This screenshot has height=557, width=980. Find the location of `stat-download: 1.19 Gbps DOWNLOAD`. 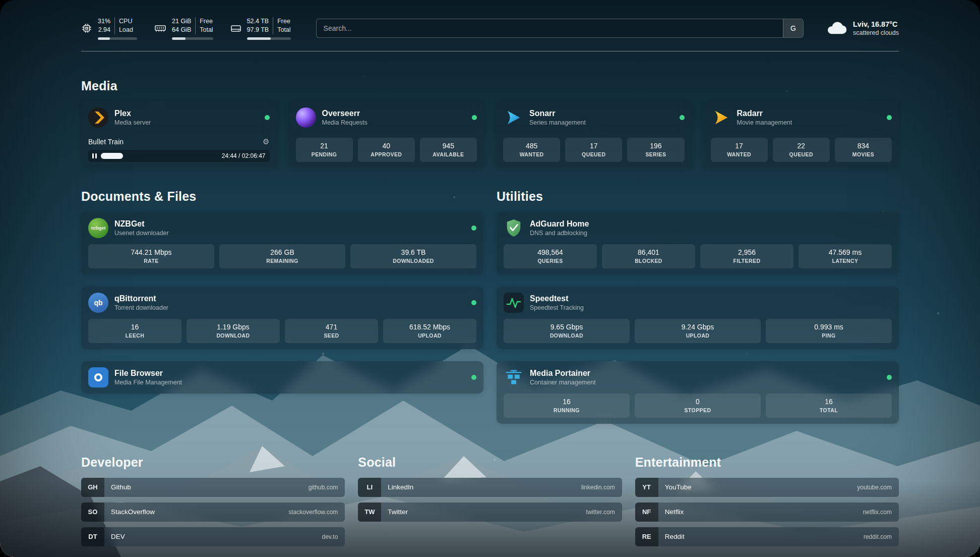

stat-download: 1.19 Gbps DOWNLOAD is located at coordinates (233, 331).